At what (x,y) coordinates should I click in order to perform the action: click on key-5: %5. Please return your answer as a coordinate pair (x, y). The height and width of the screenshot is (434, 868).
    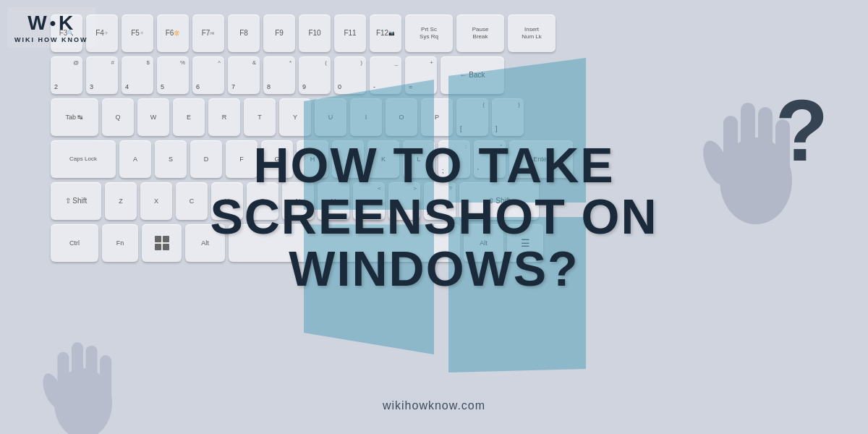
    Looking at the image, I should click on (173, 75).